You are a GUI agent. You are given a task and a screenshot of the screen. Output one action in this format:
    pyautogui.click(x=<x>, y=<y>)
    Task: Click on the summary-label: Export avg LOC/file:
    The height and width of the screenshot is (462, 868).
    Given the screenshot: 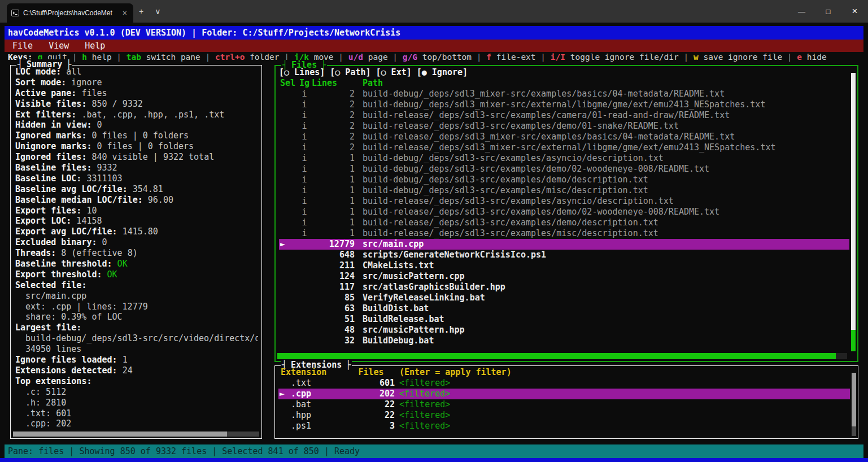 What is the action you would take?
    pyautogui.click(x=67, y=232)
    